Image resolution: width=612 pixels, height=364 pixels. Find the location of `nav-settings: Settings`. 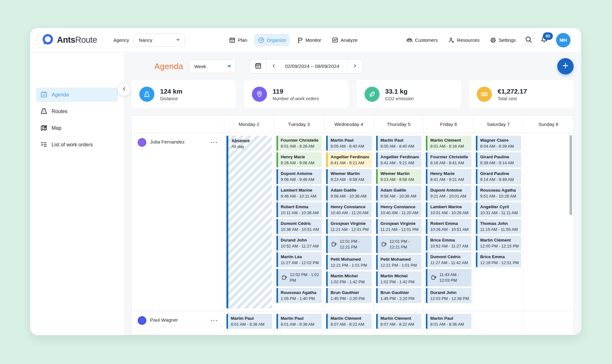

nav-settings: Settings is located at coordinates (503, 40).